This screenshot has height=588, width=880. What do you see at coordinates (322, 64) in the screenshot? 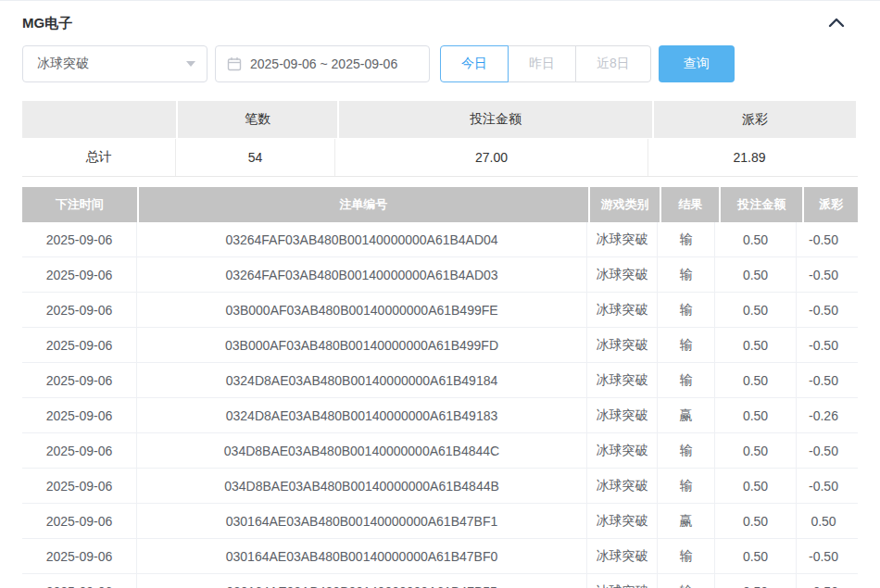
I see `date-range-picker: 2025-09-06 ~ 2025-09-06` at bounding box center [322, 64].